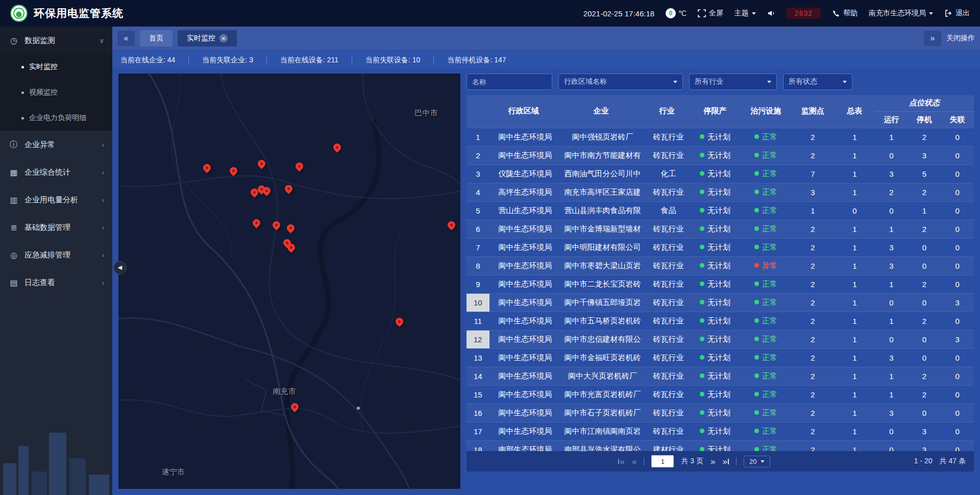  I want to click on help-button: 帮助, so click(845, 13).